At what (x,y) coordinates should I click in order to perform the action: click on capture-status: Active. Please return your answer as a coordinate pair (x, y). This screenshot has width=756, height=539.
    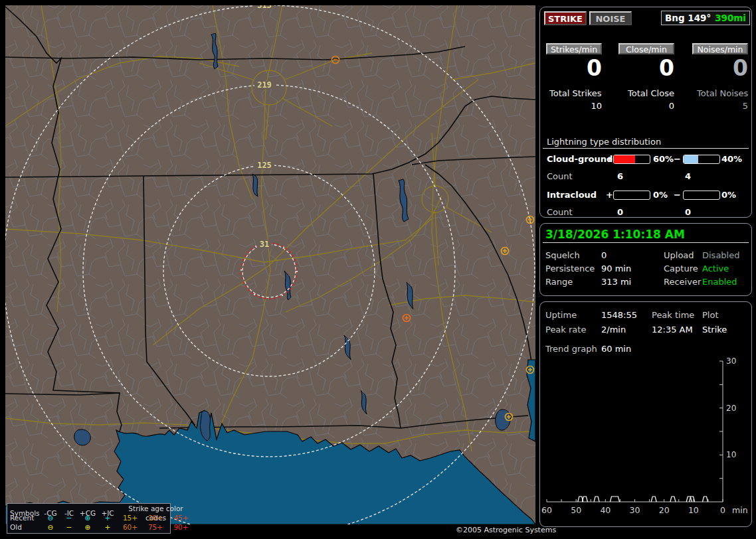
    Looking at the image, I should click on (715, 268).